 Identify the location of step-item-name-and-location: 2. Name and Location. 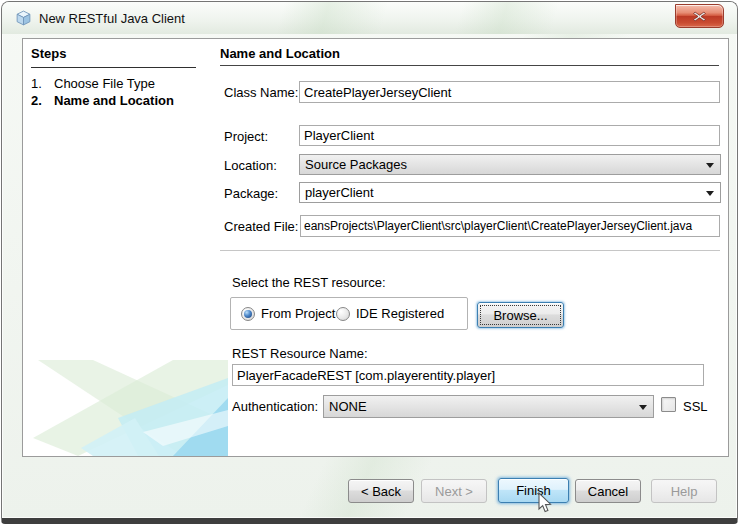
(102, 100).